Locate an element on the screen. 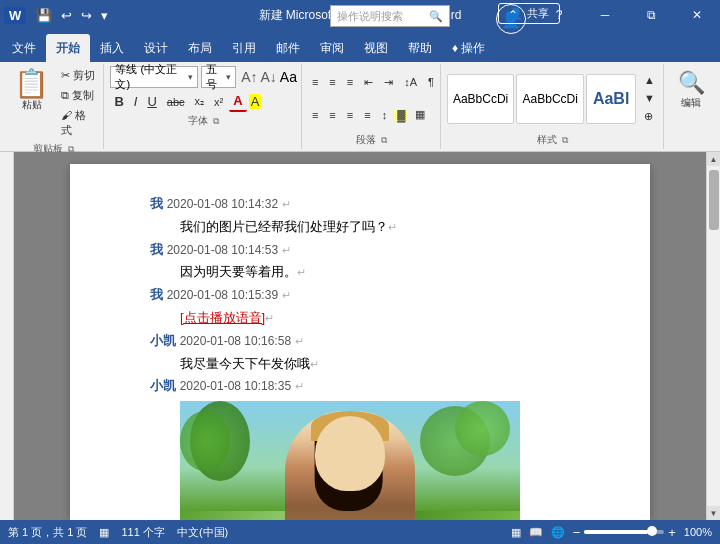 The height and width of the screenshot is (544, 720). style-no-spacing: AaBbCcDi is located at coordinates (550, 99).